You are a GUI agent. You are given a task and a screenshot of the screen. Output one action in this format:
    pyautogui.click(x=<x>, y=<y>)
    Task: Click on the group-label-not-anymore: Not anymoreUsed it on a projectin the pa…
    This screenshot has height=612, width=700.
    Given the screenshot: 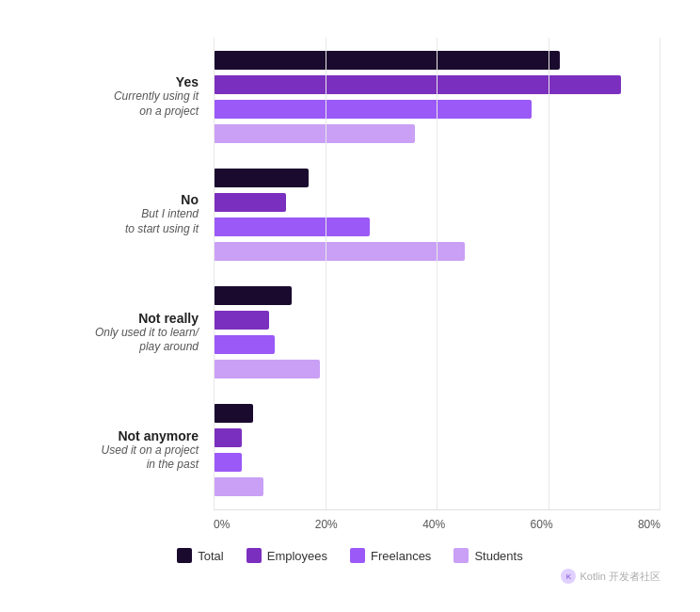 What is the action you would take?
    pyautogui.click(x=126, y=450)
    